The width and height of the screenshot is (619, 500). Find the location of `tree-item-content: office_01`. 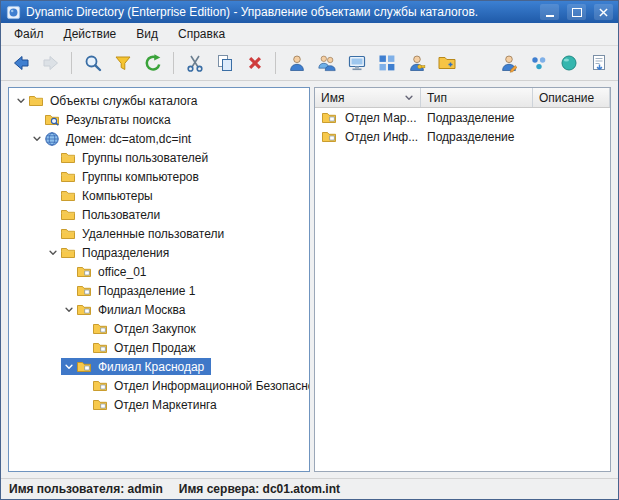

tree-item-content: office_01 is located at coordinates (108, 272).